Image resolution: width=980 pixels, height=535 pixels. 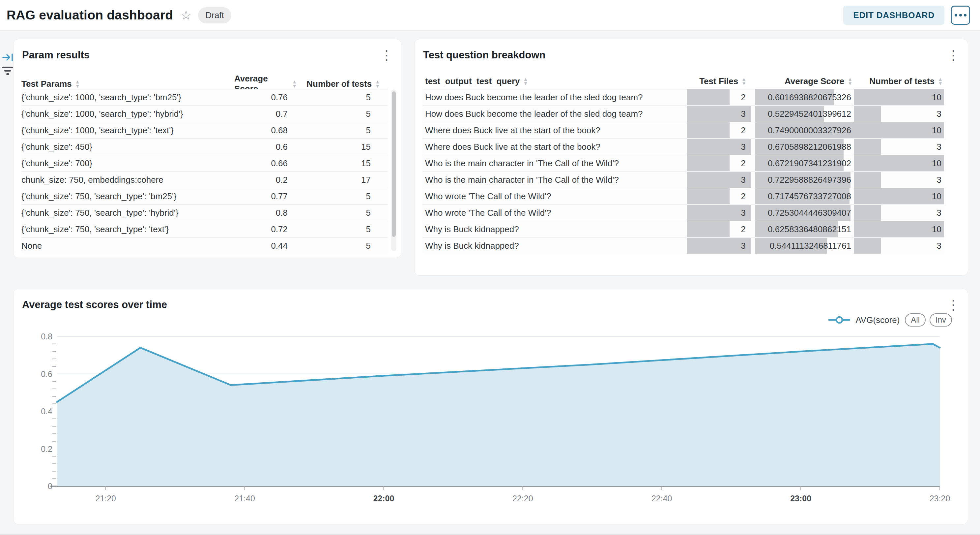 What do you see at coordinates (266, 147) in the screenshot?
I see `cell-average-score: 0.6` at bounding box center [266, 147].